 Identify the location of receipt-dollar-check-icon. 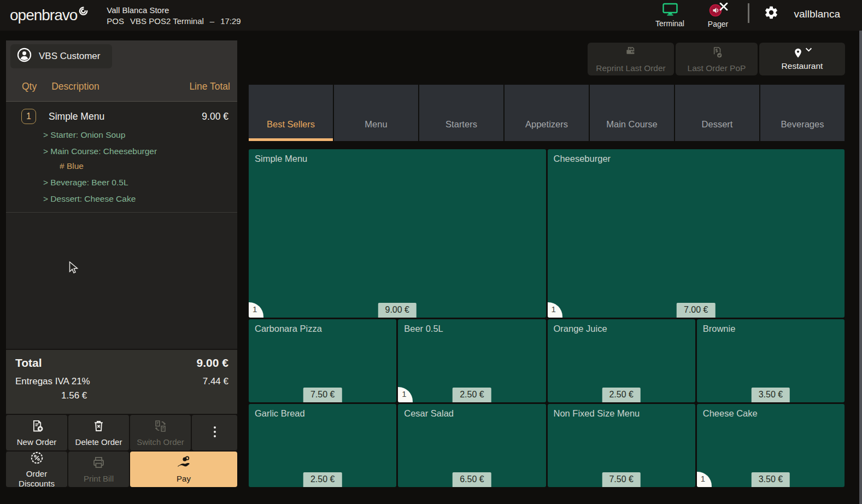
(717, 54).